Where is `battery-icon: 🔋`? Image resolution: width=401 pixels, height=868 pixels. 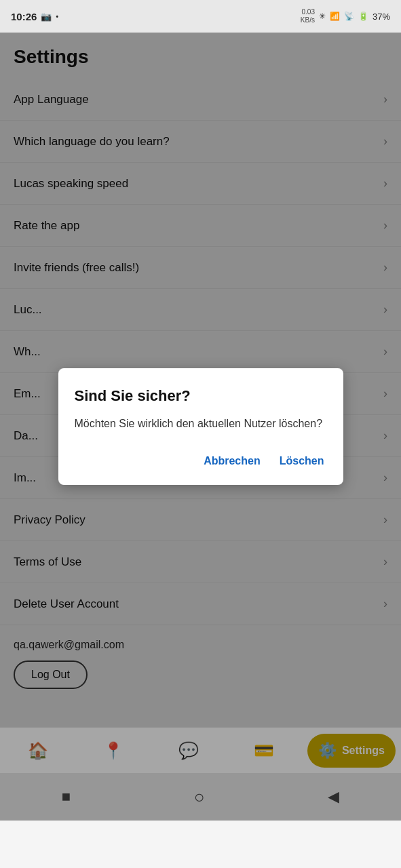
battery-icon: 🔋 is located at coordinates (364, 16).